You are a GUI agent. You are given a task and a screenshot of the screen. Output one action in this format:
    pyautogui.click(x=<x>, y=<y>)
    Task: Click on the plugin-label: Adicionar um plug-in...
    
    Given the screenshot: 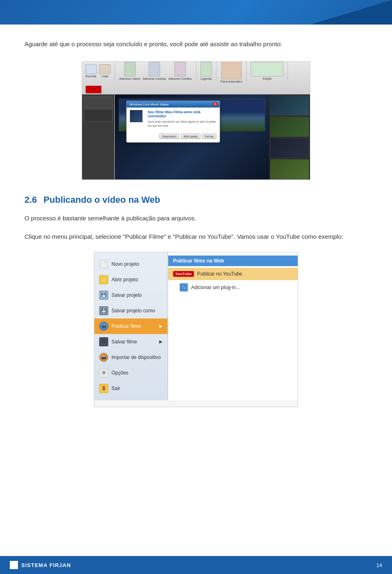 What is the action you would take?
    pyautogui.click(x=216, y=287)
    